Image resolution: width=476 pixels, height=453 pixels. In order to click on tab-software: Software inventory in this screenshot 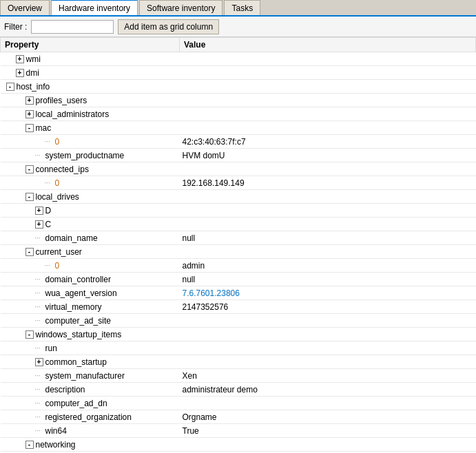, I will do `click(180, 8)`.